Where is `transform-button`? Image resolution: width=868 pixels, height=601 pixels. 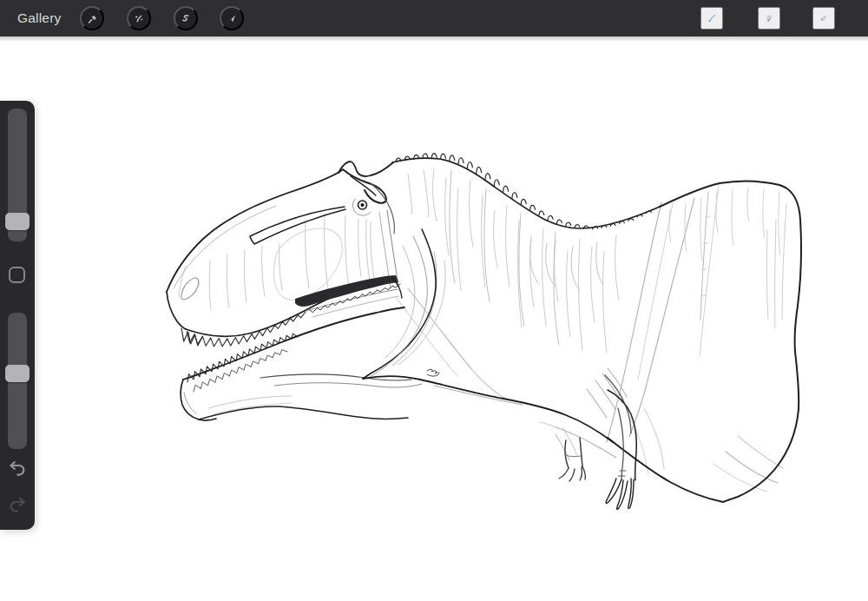 transform-button is located at coordinates (232, 18).